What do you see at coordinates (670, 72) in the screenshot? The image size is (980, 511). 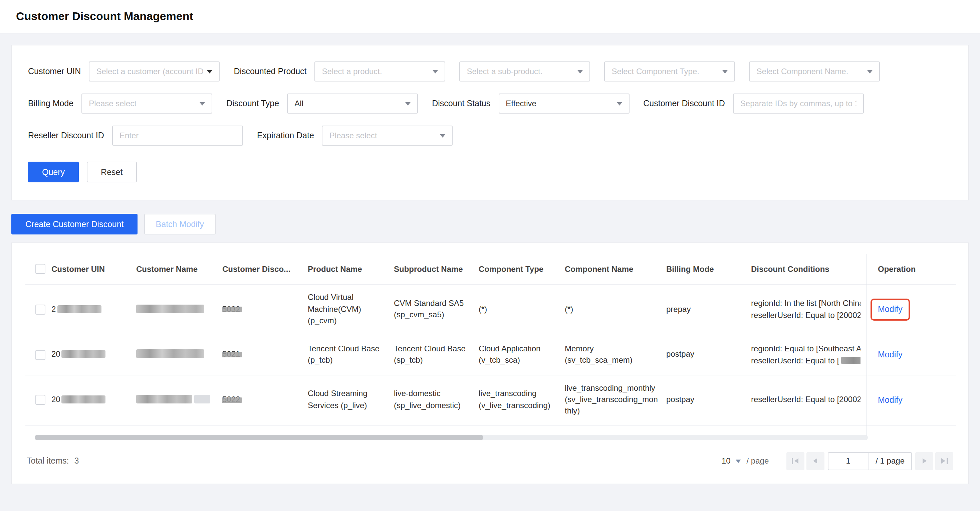 I see `component-type-select: Select Component Type.` at bounding box center [670, 72].